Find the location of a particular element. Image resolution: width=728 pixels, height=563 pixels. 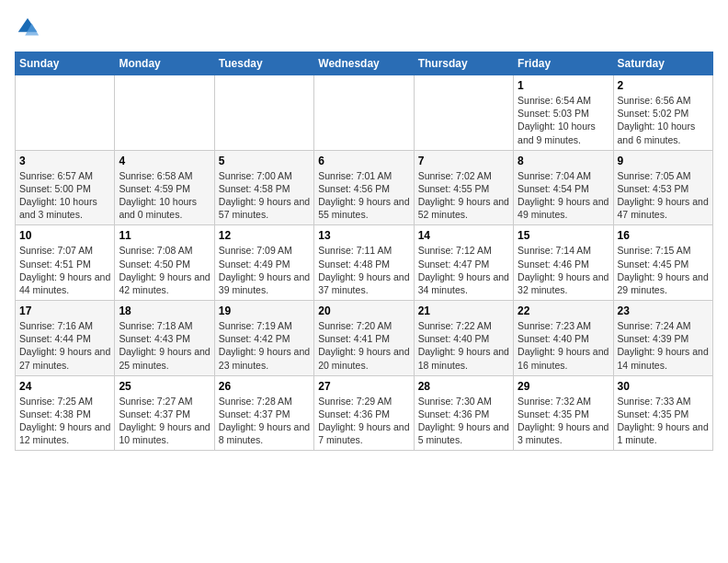

day-header-sunday: Sunday is located at coordinates (65, 64).